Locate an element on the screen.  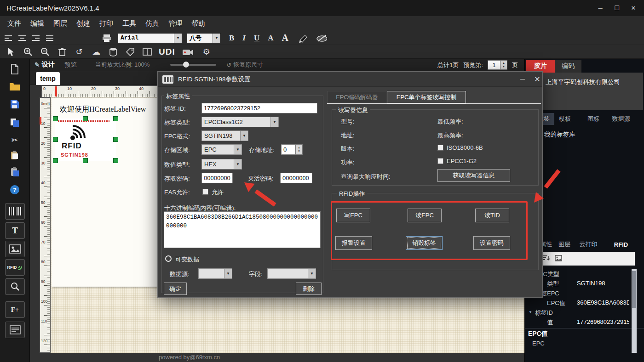
open-folder-icon is located at coordinates (15, 87).